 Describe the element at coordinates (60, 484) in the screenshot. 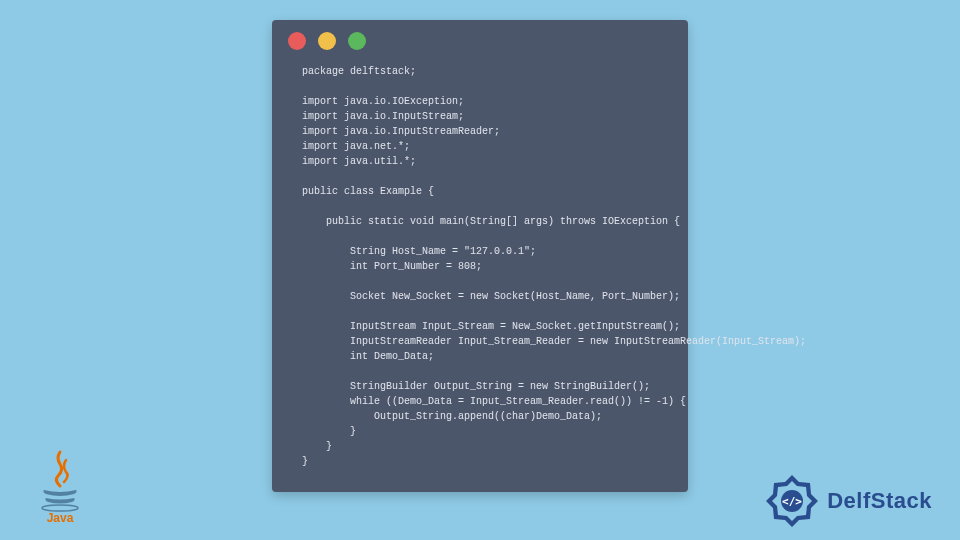

I see `java-logo: Java` at that location.